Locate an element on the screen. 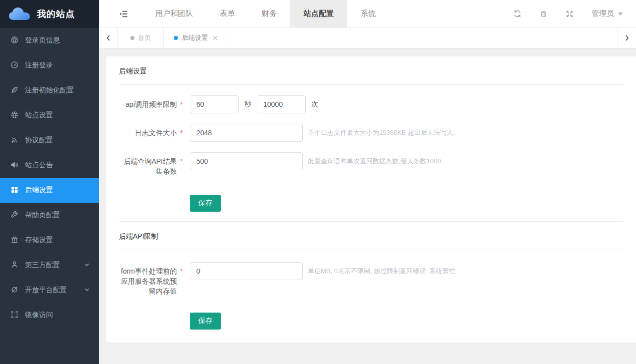 This screenshot has width=636, height=364. sidebar-item-site-announcement: 站点公告 is located at coordinates (49, 165).